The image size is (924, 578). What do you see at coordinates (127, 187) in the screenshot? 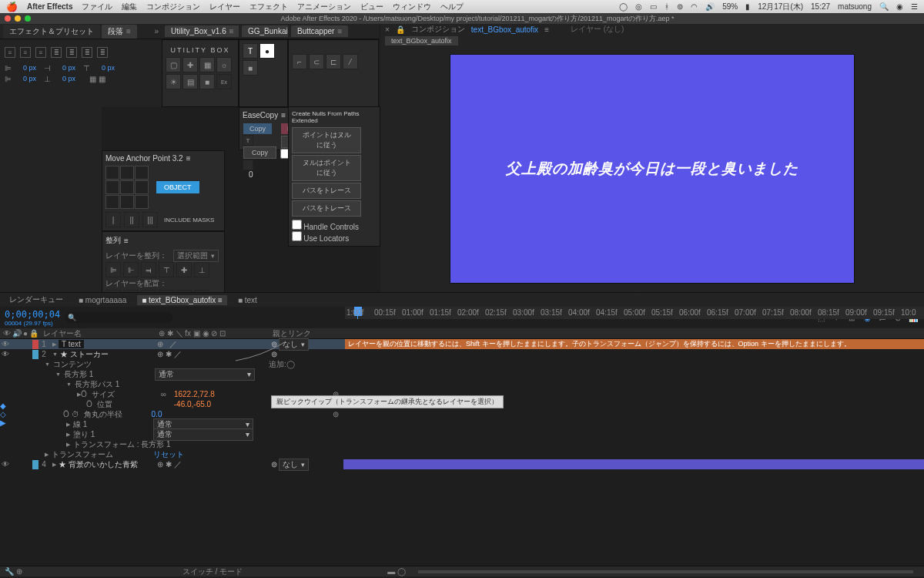
I see `anchor-mc` at bounding box center [127, 187].